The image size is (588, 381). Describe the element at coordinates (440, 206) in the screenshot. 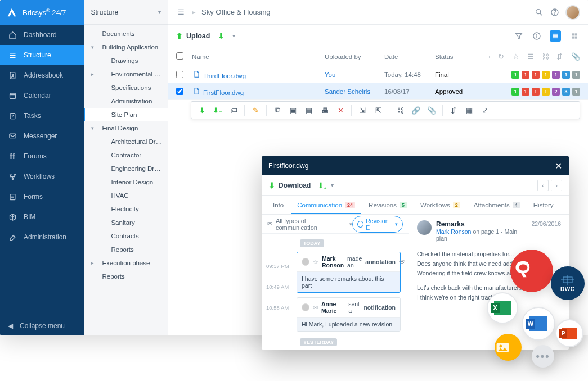

I see `tab-workflows: Workflows2` at that location.